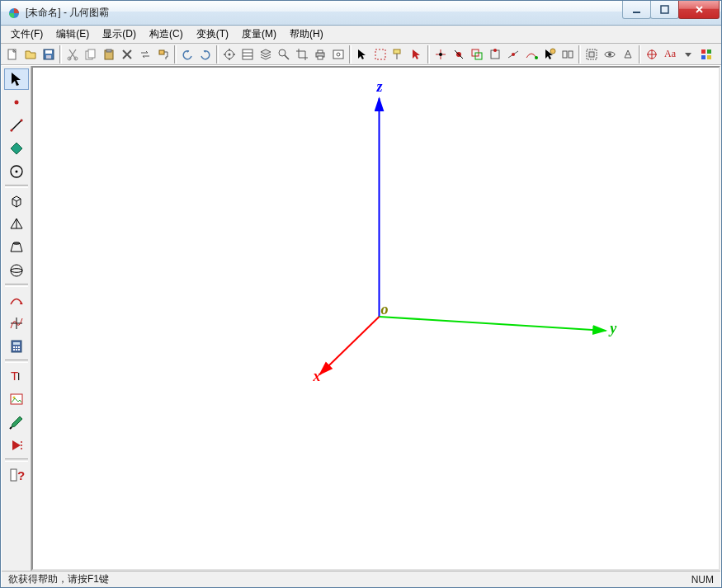  What do you see at coordinates (266, 54) in the screenshot?
I see `layers-button` at bounding box center [266, 54].